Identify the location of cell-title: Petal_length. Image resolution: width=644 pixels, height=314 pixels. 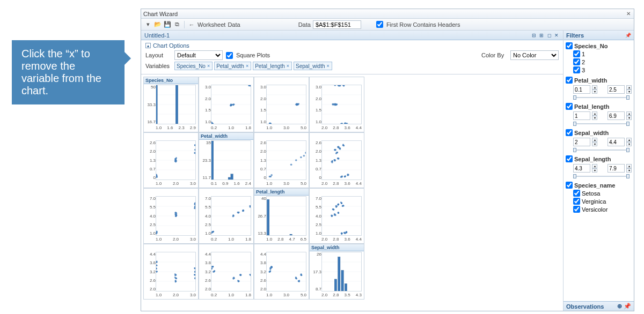
(281, 192).